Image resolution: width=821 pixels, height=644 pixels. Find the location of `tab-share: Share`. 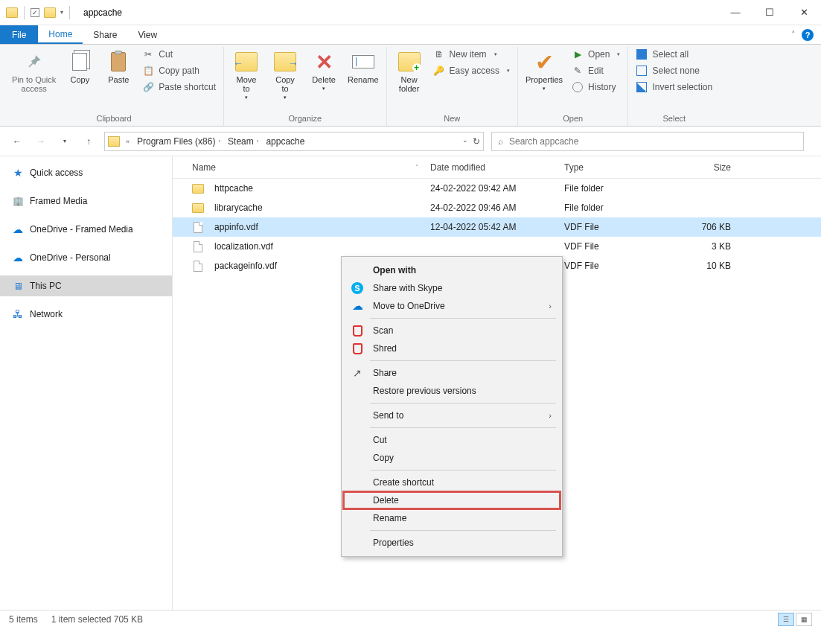

tab-share: Share is located at coordinates (105, 34).